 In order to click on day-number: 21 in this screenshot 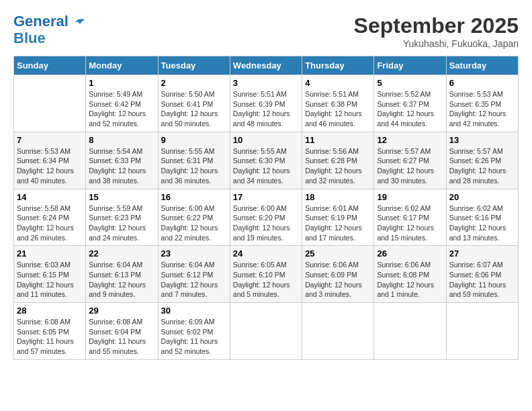, I will do `click(50, 254)`.